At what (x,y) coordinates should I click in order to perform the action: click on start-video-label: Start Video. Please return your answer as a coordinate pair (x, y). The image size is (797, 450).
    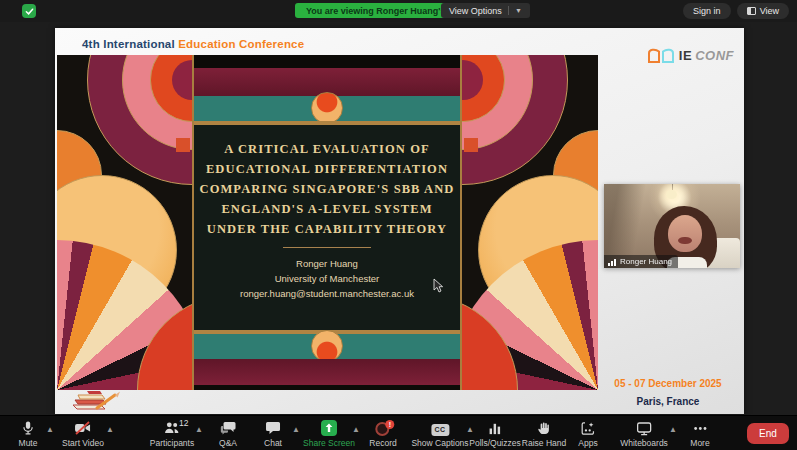
    Looking at the image, I should click on (83, 443).